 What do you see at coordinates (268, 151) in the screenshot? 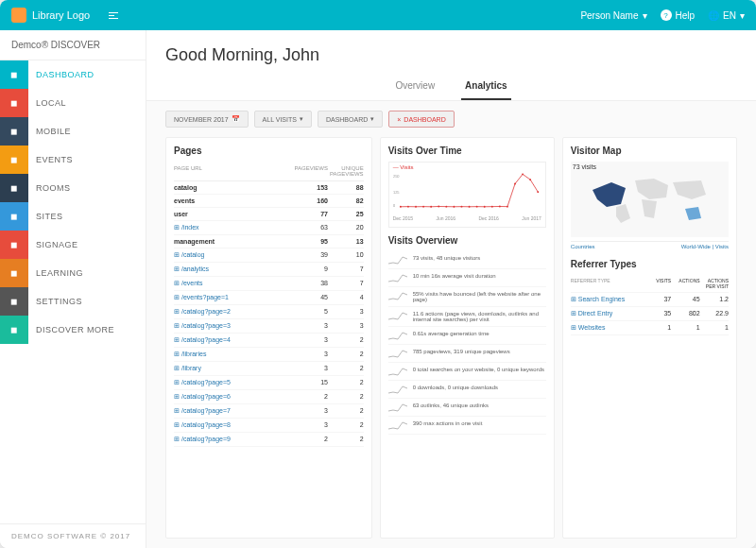
I see `pages-title: Pages` at bounding box center [268, 151].